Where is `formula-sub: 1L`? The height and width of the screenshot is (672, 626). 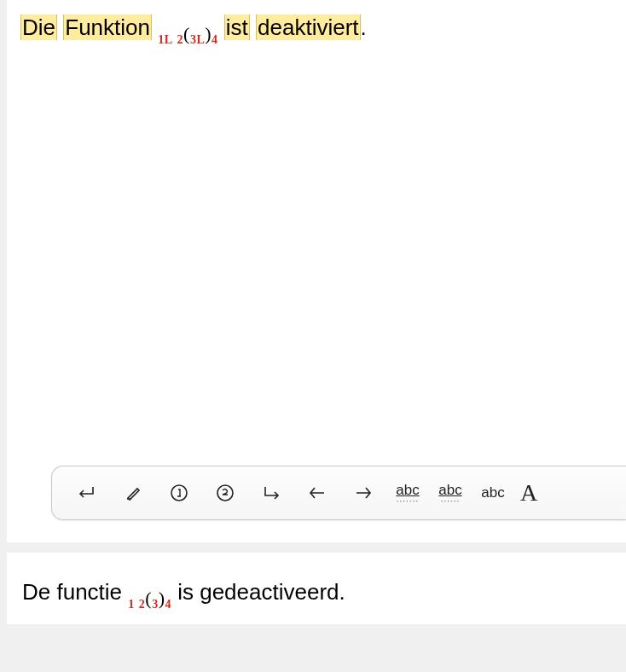
formula-sub: 1L is located at coordinates (165, 39).